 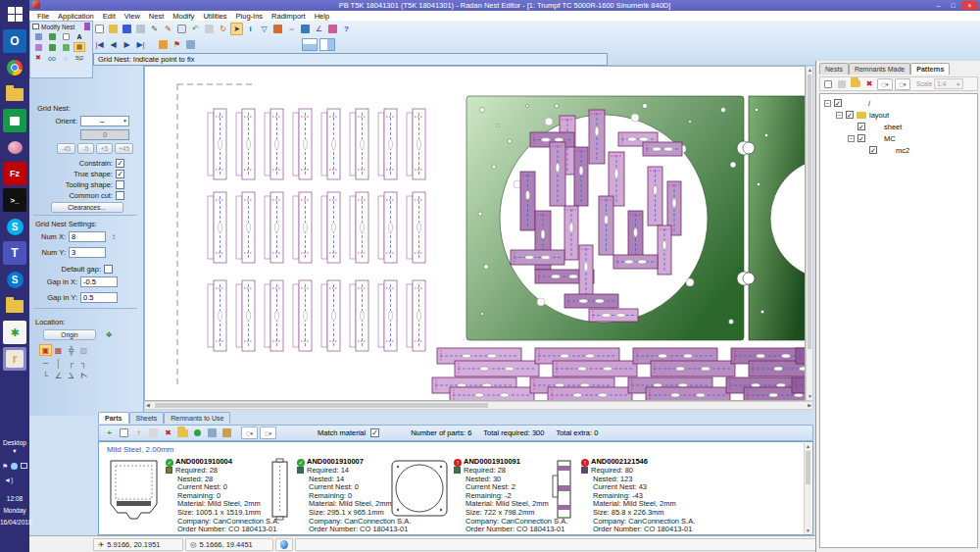 I want to click on menu-modify: Modify, so click(x=183, y=16).